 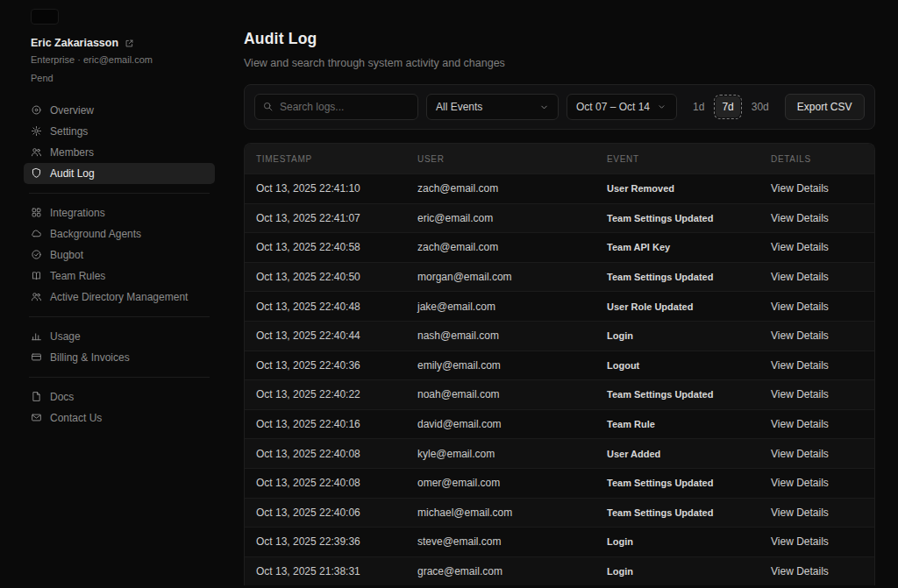 What do you see at coordinates (119, 234) in the screenshot?
I see `sidebar-item-background-agents: Background Agents` at bounding box center [119, 234].